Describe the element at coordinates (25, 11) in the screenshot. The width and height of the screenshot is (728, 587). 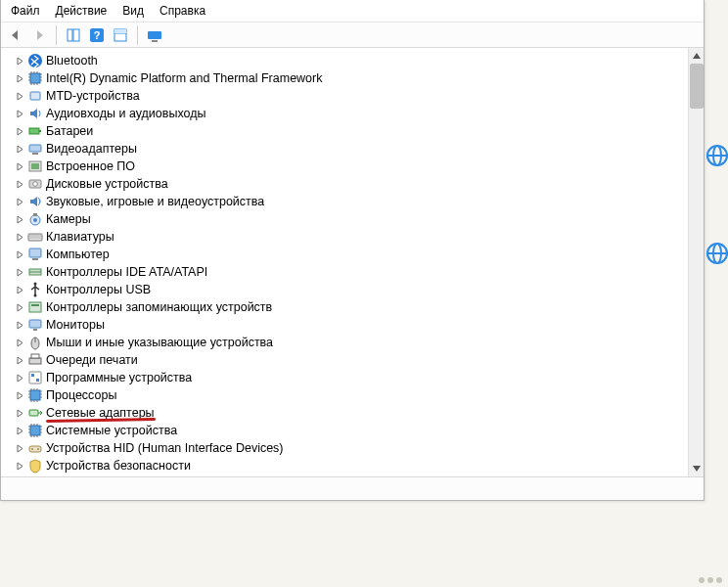
I see `menu-file: Файл` at that location.